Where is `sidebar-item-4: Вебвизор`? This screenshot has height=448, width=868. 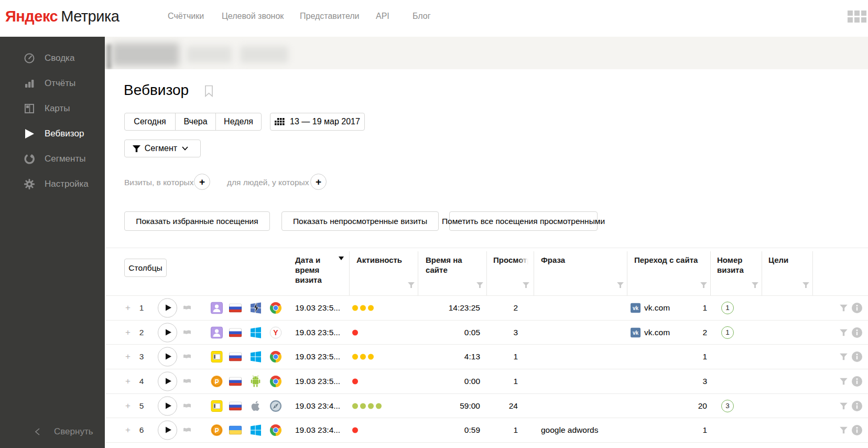 sidebar-item-4: Вебвизор is located at coordinates (52, 134).